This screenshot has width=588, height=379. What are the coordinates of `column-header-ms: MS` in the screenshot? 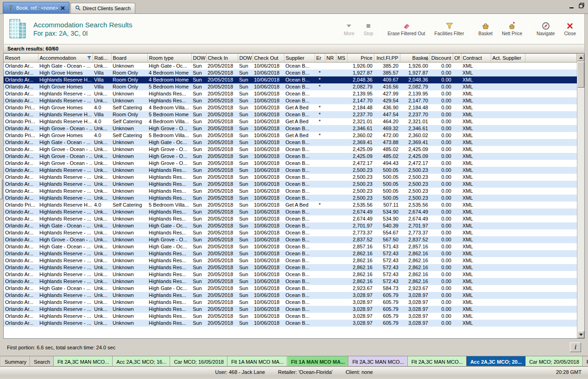 It's located at (341, 58).